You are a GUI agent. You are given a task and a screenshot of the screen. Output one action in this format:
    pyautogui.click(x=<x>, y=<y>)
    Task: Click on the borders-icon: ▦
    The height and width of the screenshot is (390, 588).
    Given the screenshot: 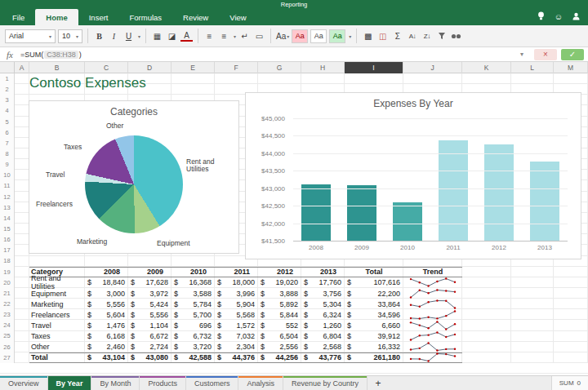 What is the action you would take?
    pyautogui.click(x=157, y=36)
    